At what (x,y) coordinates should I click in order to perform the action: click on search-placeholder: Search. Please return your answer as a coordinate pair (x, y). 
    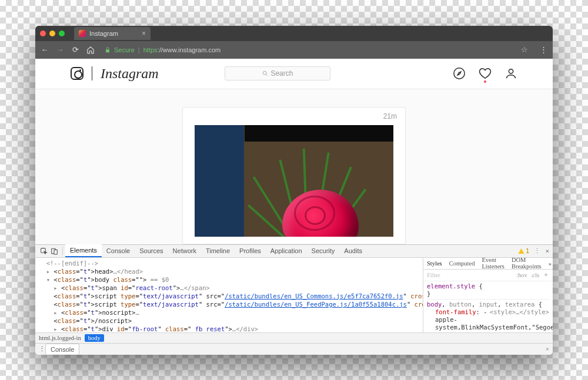
    Looking at the image, I should click on (282, 73).